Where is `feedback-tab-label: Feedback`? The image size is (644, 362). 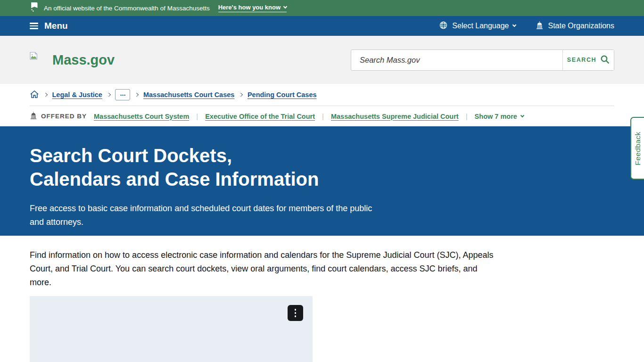 feedback-tab-label: Feedback is located at coordinates (638, 148).